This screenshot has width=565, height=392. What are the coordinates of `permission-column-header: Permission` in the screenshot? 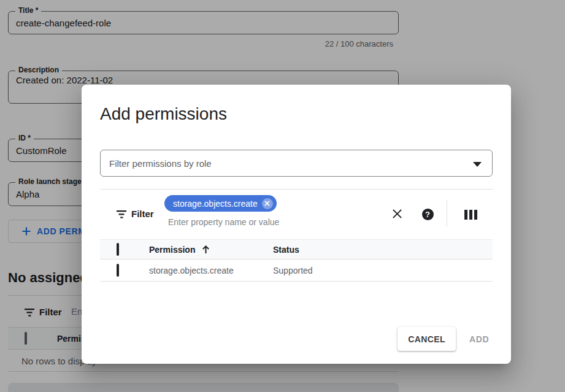 It's located at (172, 249).